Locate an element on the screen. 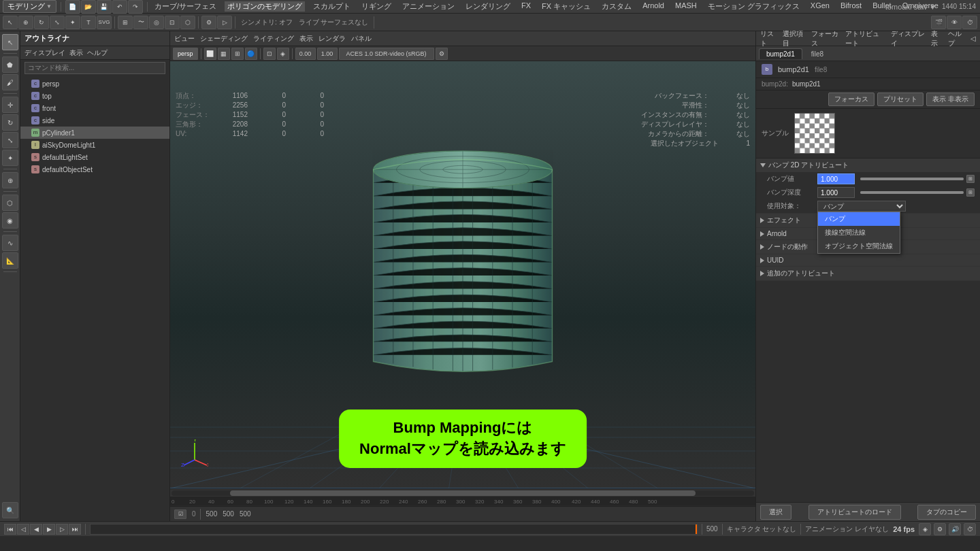 This screenshot has width=980, height=551. outliner-menu-display: ディスプレイ is located at coordinates (45, 53).